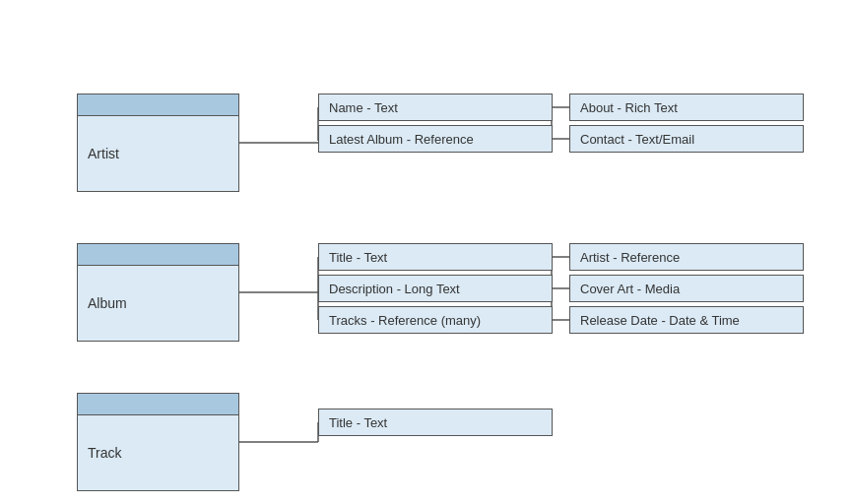 This screenshot has width=852, height=504. What do you see at coordinates (158, 453) in the screenshot?
I see `track-entity-label: Track` at bounding box center [158, 453].